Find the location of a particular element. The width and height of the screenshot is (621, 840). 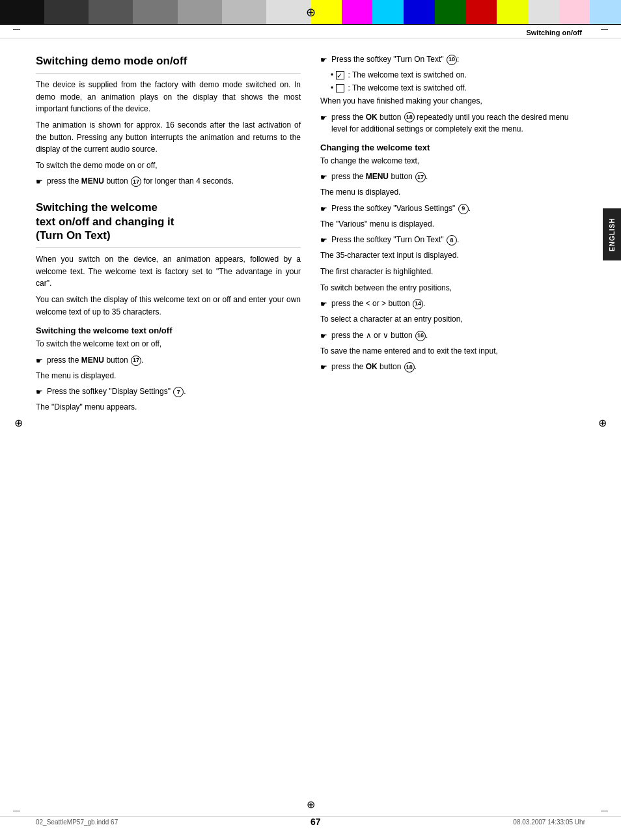

color-bar: ⊕ is located at coordinates (310, 12).